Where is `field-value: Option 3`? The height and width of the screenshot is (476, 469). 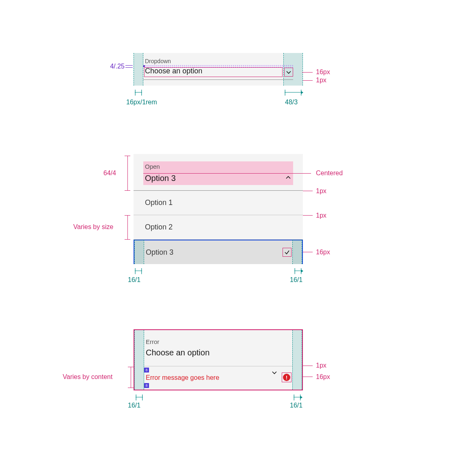
field-value: Option 3 is located at coordinates (160, 178).